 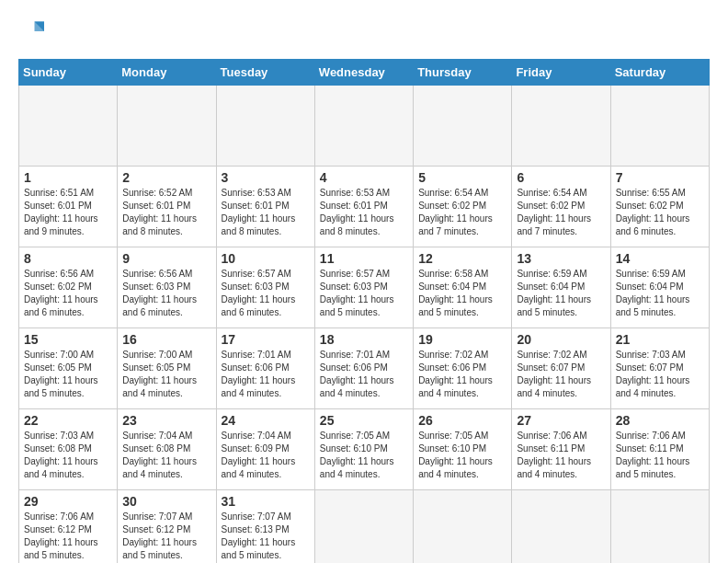 What do you see at coordinates (166, 536) in the screenshot?
I see `day-info: Sunrise: 7:07 AMSunset: 6:12 PMDaylight:…` at bounding box center [166, 536].